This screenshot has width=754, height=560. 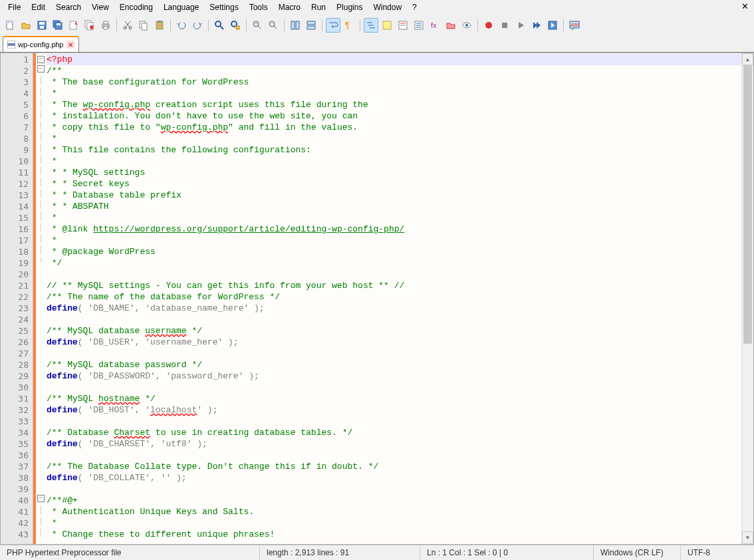 I want to click on save-all-icon, so click(x=58, y=25).